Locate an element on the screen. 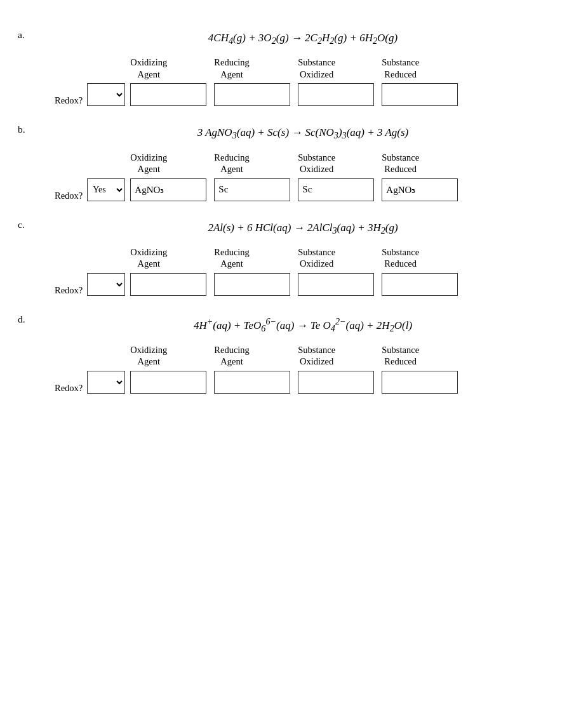  equation: 4CH4(g) + 3O2(g) → 2C2H2(g) + 6H2O(g) is located at coordinates (303, 41).